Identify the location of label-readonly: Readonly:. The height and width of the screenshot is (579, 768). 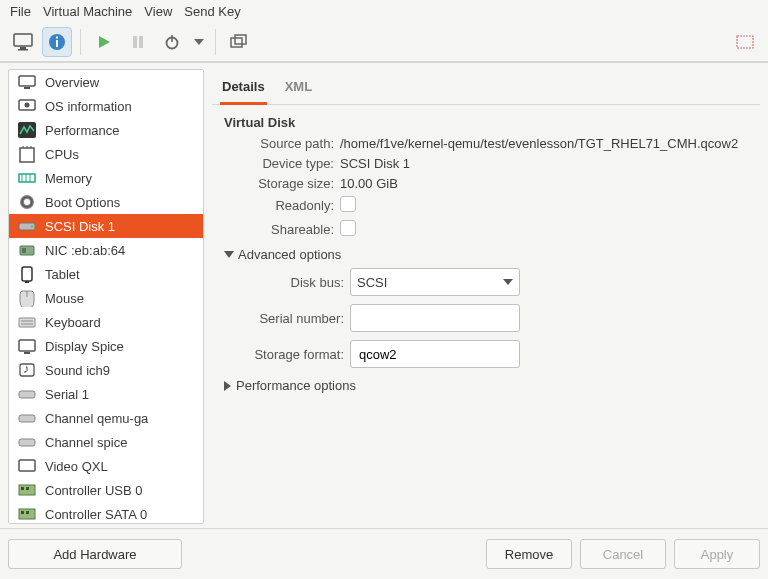
(279, 206).